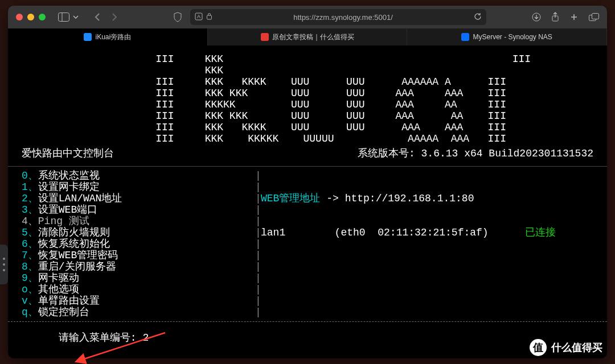  I want to click on prompt-value: 2, so click(146, 338).